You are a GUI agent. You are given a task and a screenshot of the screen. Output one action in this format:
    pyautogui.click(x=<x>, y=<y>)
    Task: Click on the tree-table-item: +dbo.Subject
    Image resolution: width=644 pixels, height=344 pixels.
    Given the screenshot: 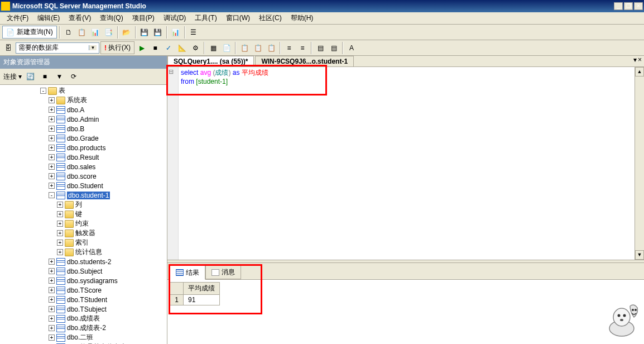 What is the action you would take?
    pyautogui.click(x=84, y=271)
    